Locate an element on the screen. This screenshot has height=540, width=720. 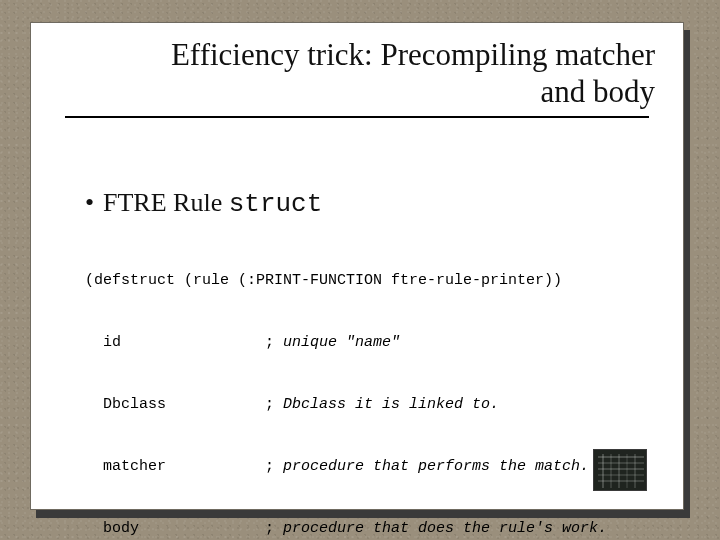
code-line-dbclass: Dbclass;Dbclass it is linked to. is located at coordinates (370, 406).